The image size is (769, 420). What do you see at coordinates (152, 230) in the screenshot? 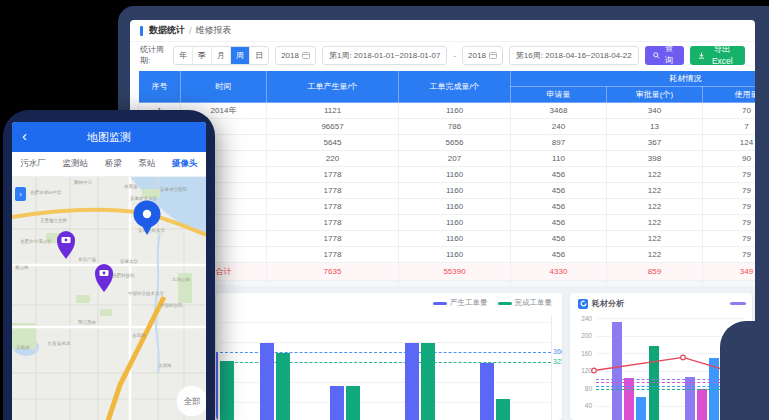
I see `map-label: 安徽医科大学` at bounding box center [152, 230].